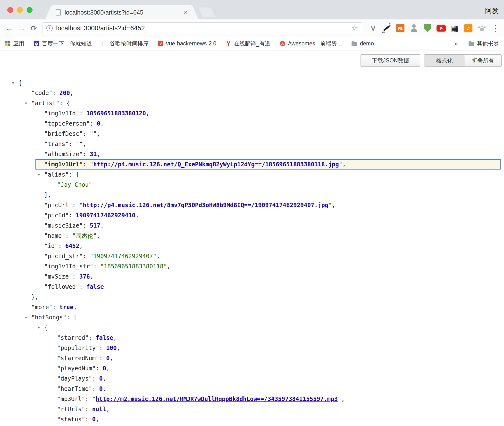 The height and width of the screenshot is (426, 504). I want to click on format-button: 格式化, so click(444, 60).